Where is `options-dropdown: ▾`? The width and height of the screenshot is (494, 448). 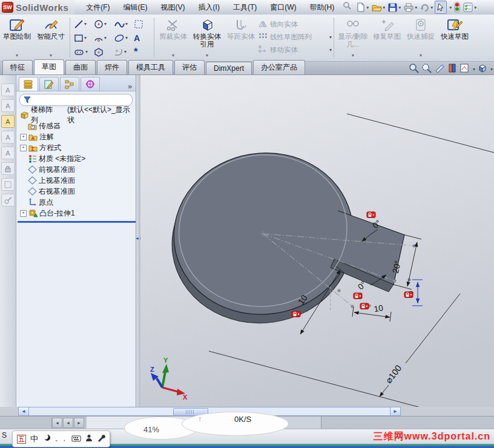 options-dropdown: ▾ is located at coordinates (475, 7).